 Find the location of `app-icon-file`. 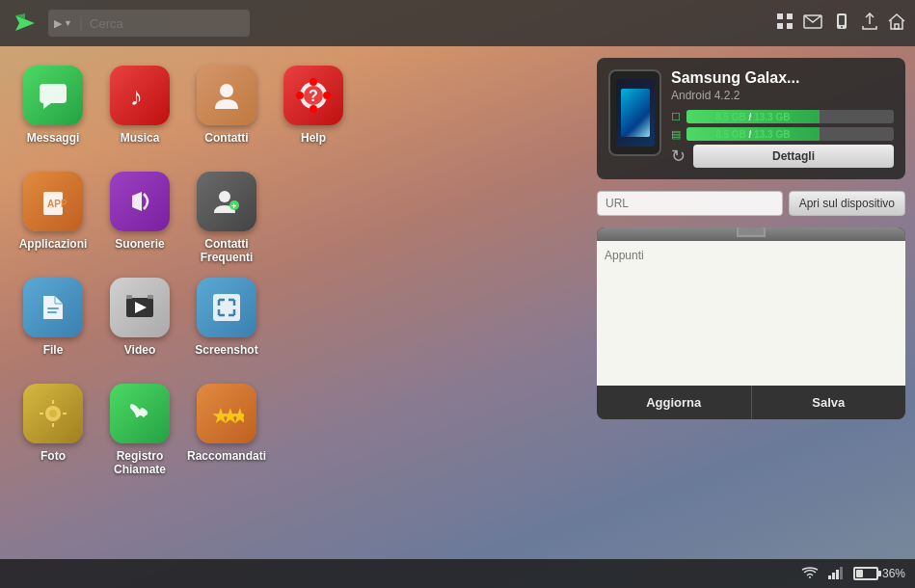

app-icon-file is located at coordinates (53, 307).